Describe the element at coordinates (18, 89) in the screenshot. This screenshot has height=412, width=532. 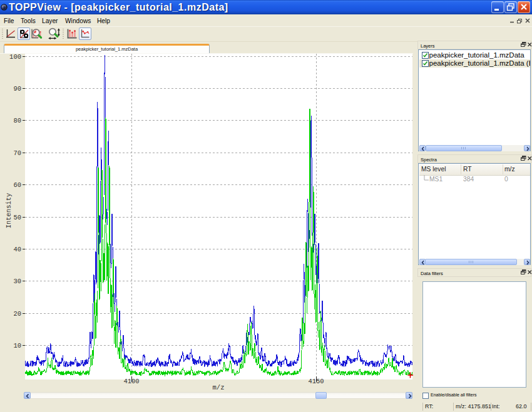
I see `svg-text: 90` at that location.